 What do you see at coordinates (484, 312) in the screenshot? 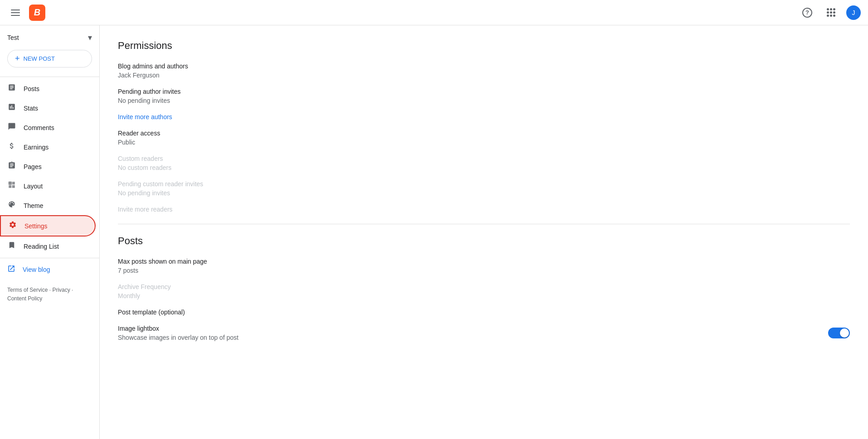
I see `post-template-label: Post template (optional)` at bounding box center [484, 312].